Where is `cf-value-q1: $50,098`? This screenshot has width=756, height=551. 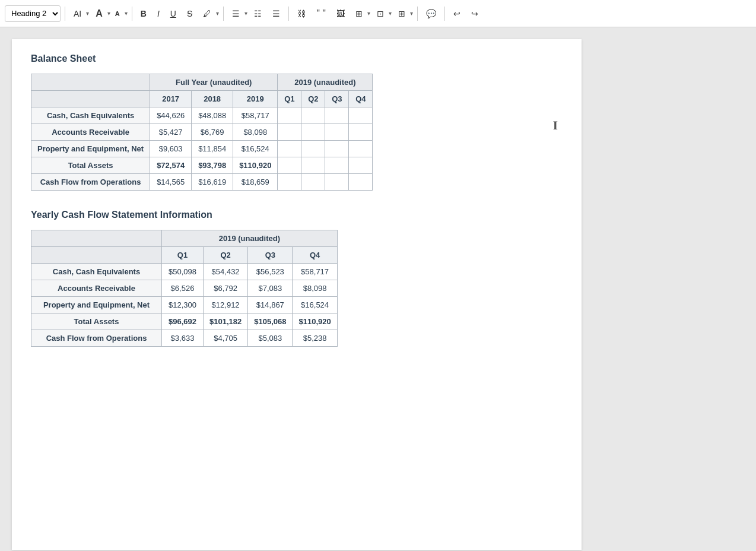 cf-value-q1: $50,098 is located at coordinates (183, 272).